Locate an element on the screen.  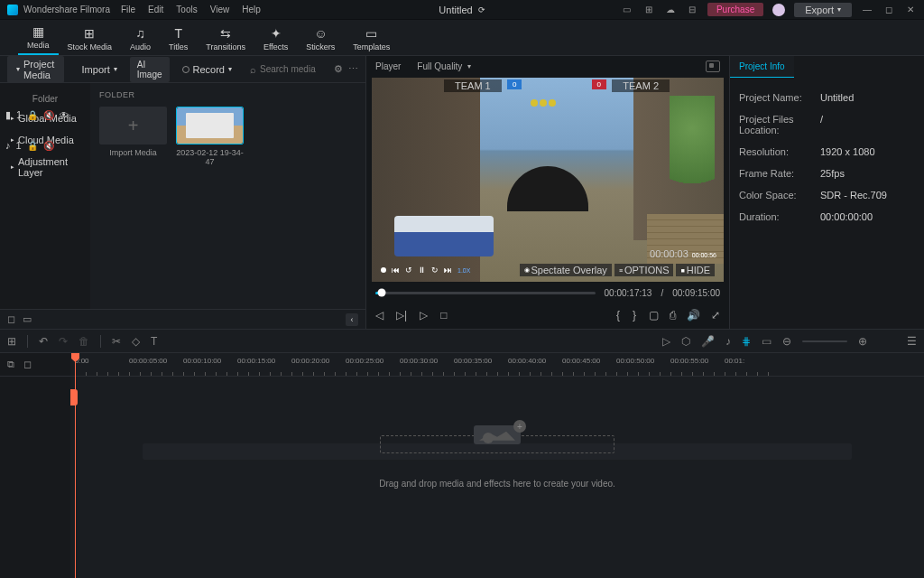
tab-audio: ♫Audio is located at coordinates (141, 39).